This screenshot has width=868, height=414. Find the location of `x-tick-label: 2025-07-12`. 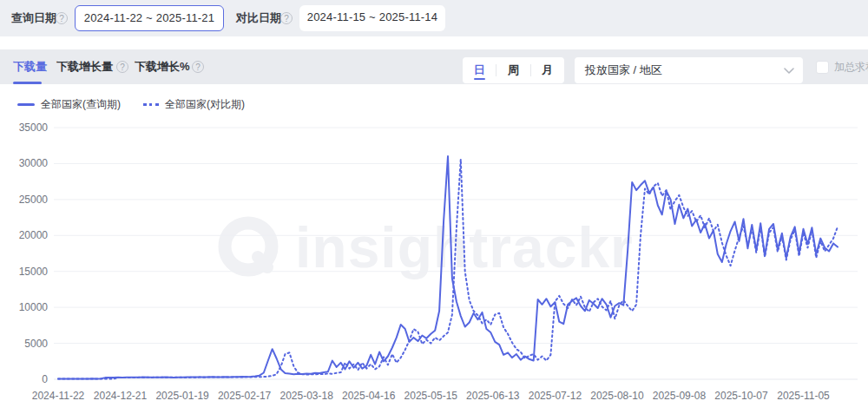

x-tick-label: 2025-07-12 is located at coordinates (556, 396).